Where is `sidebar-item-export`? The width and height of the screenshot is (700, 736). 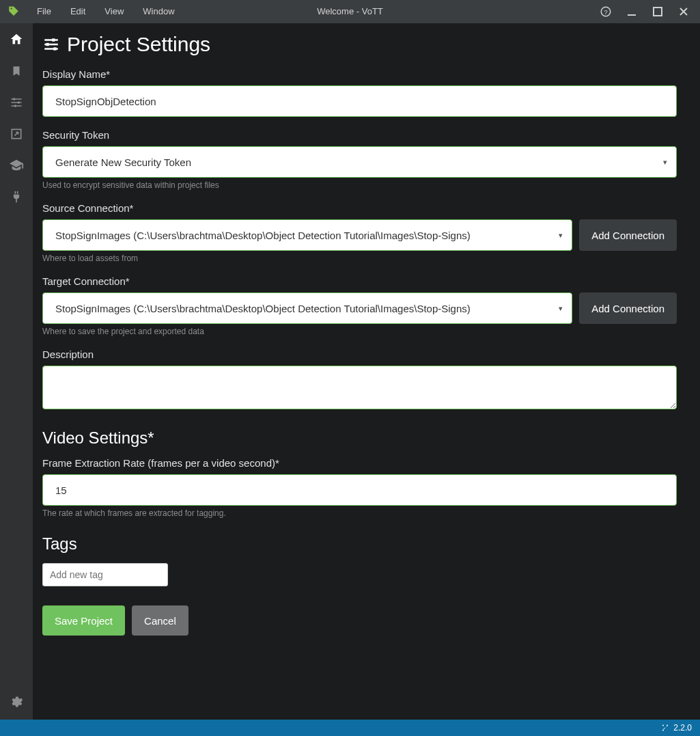
sidebar-item-export is located at coordinates (16, 134).